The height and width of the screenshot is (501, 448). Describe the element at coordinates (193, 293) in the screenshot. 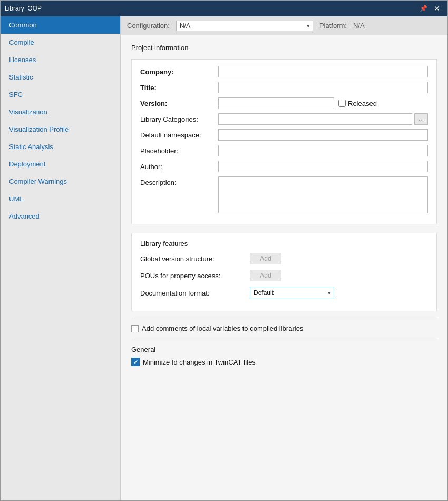

I see `doc-format-label: Documentation format:` at that location.